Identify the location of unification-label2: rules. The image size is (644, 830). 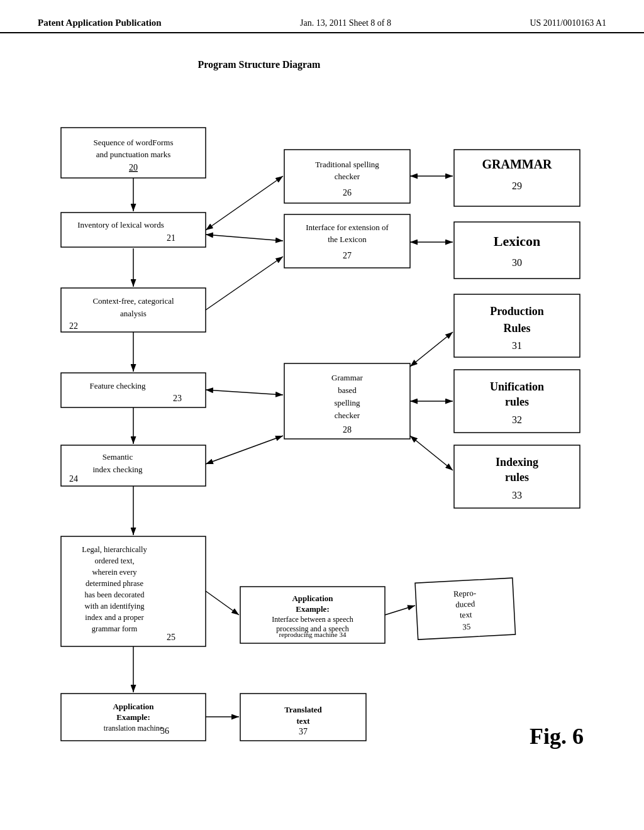
(517, 402).